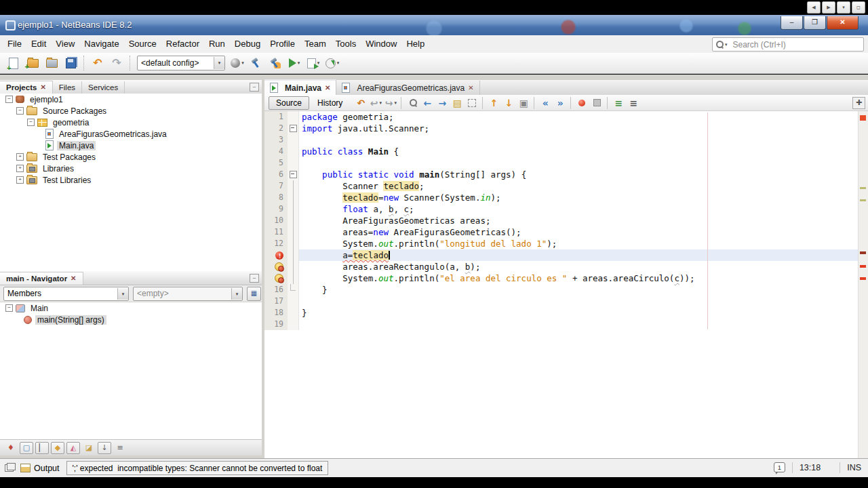  Describe the element at coordinates (442, 103) in the screenshot. I see `editor-find-next-button: →` at that location.